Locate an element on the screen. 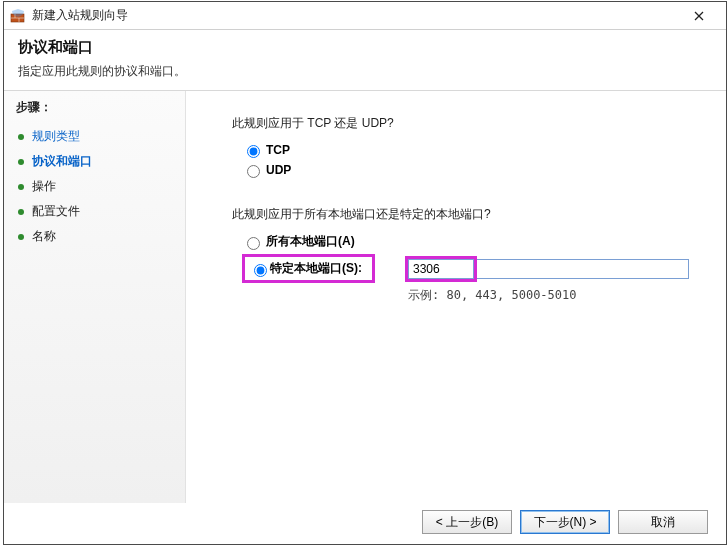 This screenshot has width=728, height=546. highlight-specific-radio: 特定本地端口(S): is located at coordinates (308, 268).